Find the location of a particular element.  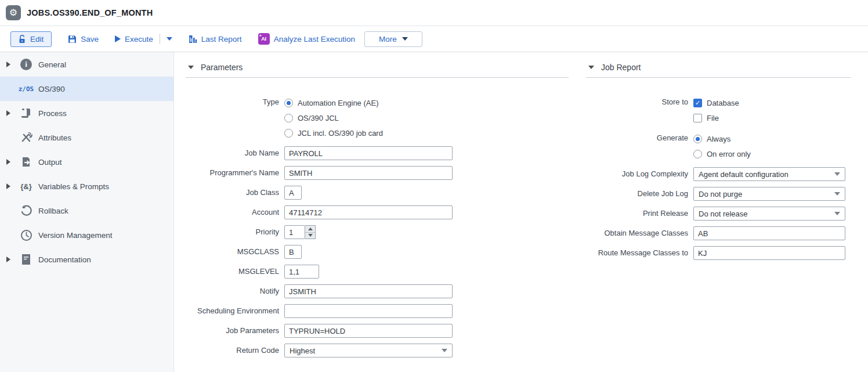

parameters-row-job-name: Job Name is located at coordinates (377, 153).